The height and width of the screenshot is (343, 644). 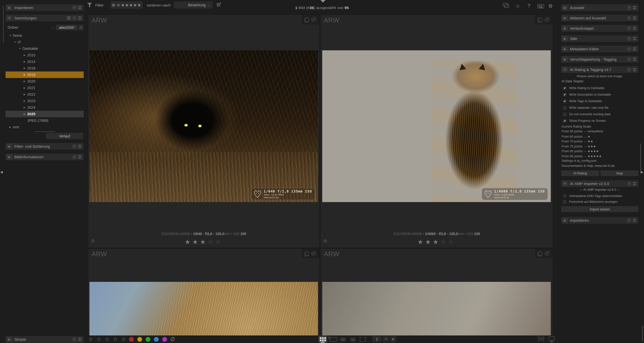 I want to click on grouping-icon, so click(x=507, y=6).